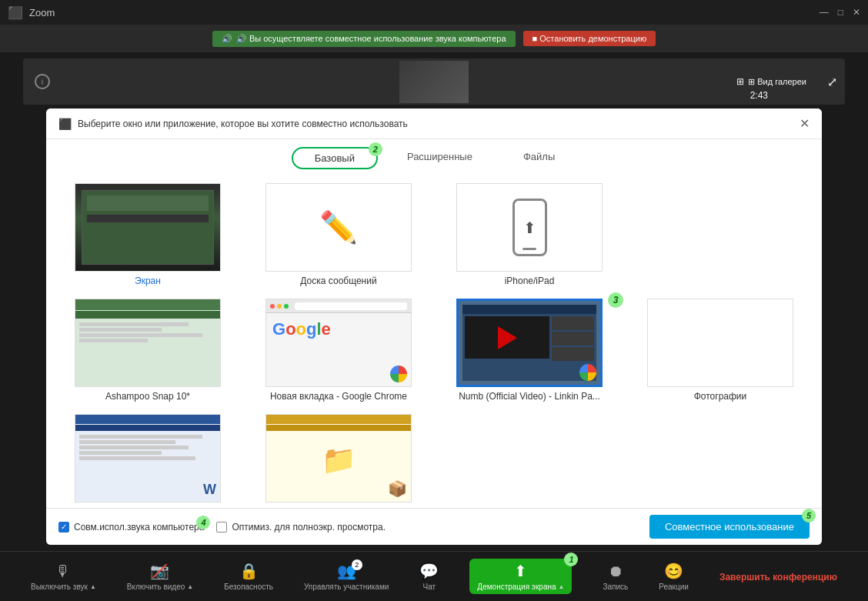 This screenshot has height=601, width=868. Describe the element at coordinates (529, 235) in the screenshot. I see `grid-item-iphone: ⬆ iPhone/iPad` at that location.